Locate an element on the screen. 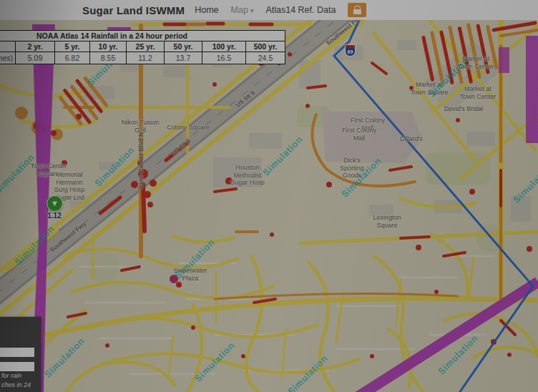 This screenshot has width=538, height=392. rainfall-table-col-header: 2 yr. is located at coordinates (36, 47).